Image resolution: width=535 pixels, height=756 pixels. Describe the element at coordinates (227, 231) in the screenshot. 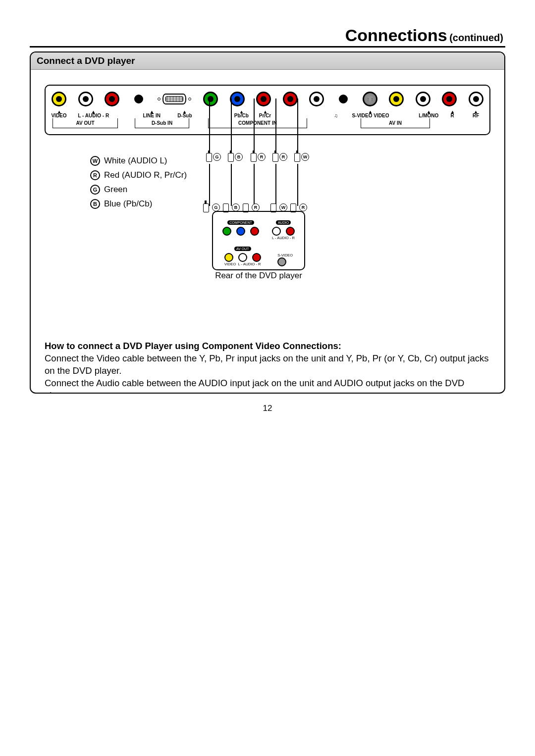

I see `dvd-jack-y` at that location.